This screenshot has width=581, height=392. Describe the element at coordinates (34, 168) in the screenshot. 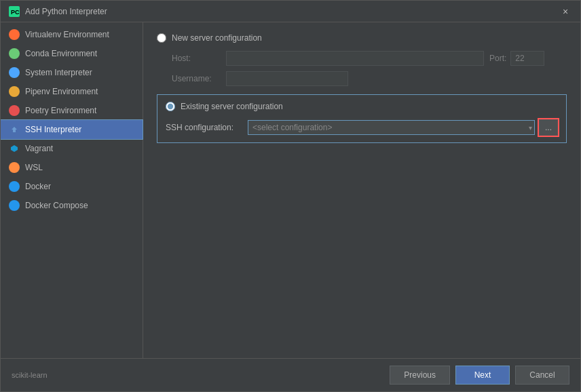

I see `sidebar-label-wsl: WSL` at that location.